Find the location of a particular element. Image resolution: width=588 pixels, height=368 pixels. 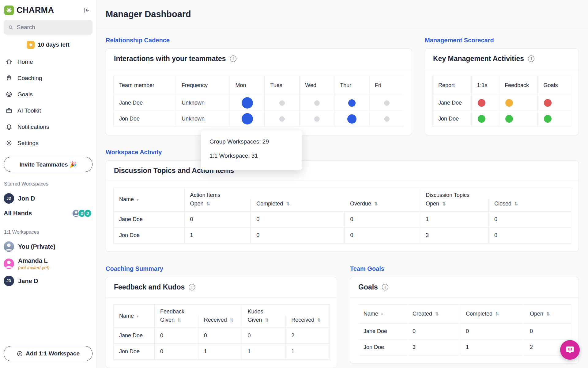

table-row: Jon Doe 3 1 2 is located at coordinates (465, 347).